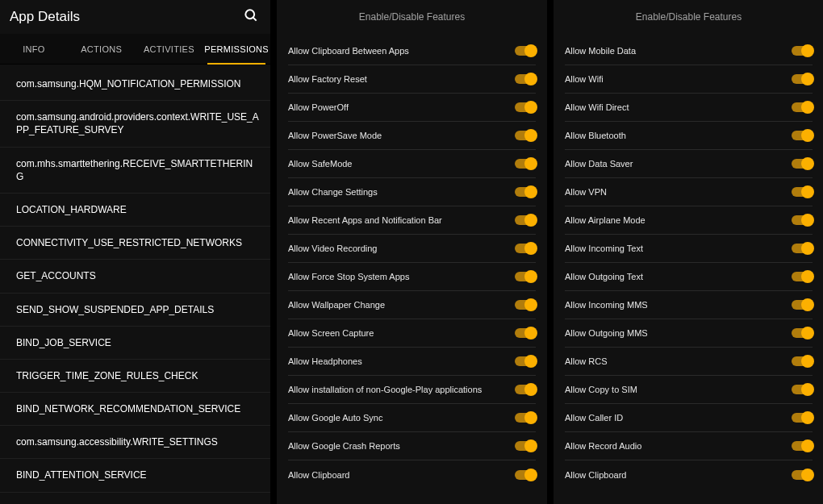 Image resolution: width=823 pixels, height=504 pixels. What do you see at coordinates (136, 84) in the screenshot?
I see `permission-item: com.samsung.HQM_NOTIFICATION_PERMISSION` at bounding box center [136, 84].